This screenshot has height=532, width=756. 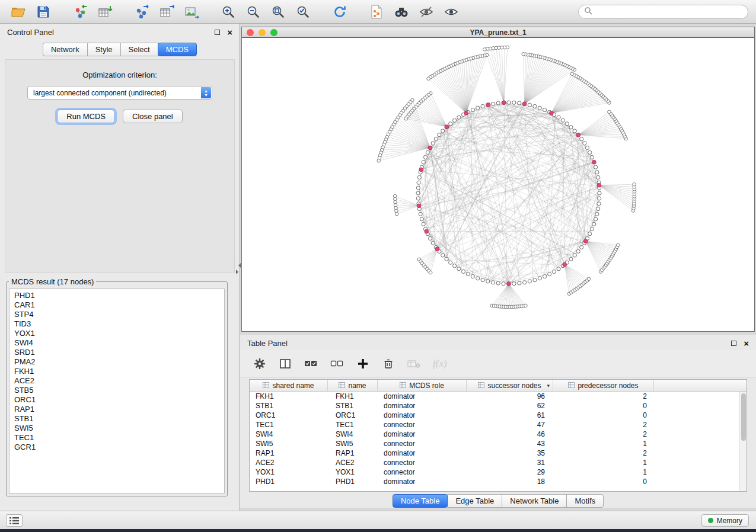 What do you see at coordinates (117, 438) in the screenshot?
I see `mcds-result-item: TEC1` at bounding box center [117, 438].